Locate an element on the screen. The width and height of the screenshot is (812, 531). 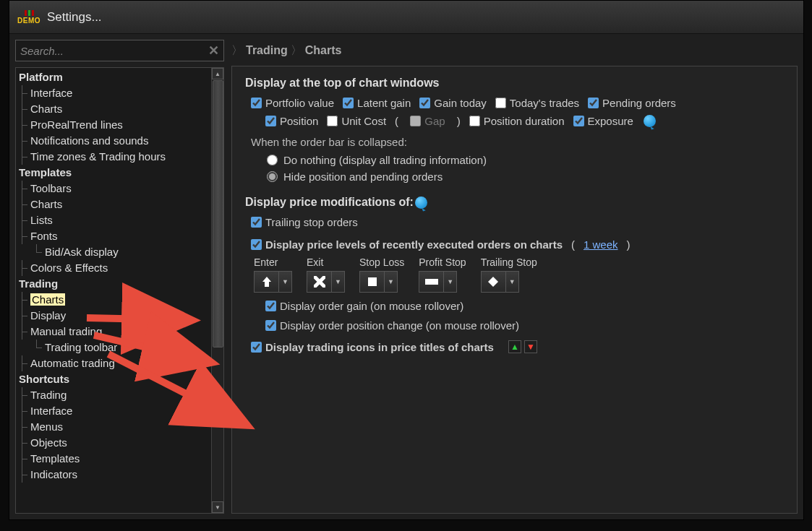
marker-stoploss-dropdown: ▼ is located at coordinates (391, 282).